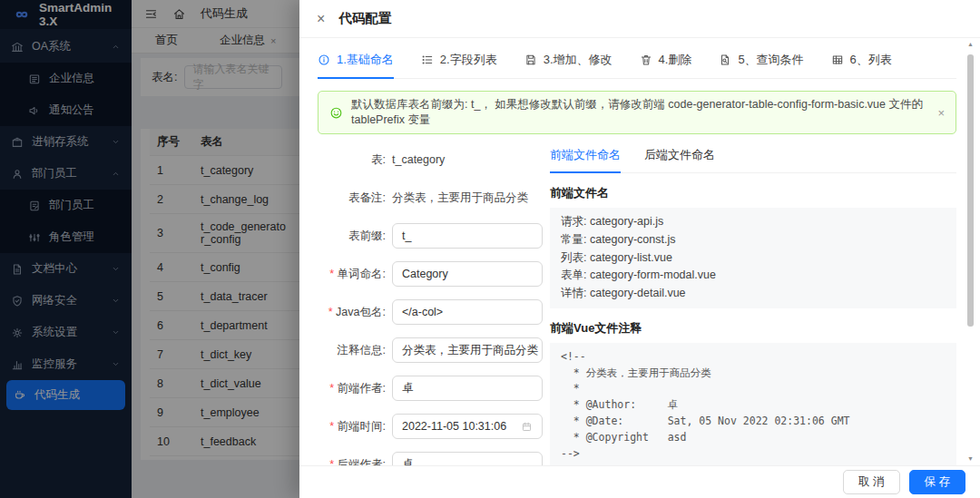 This screenshot has width=980, height=498. I want to click on form-row-table-name: 表:t_category, so click(430, 160).